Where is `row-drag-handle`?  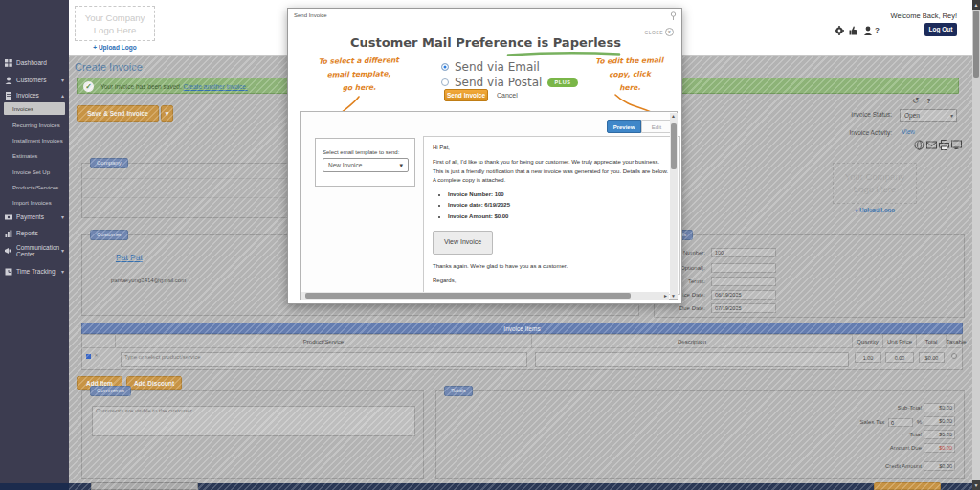 row-drag-handle is located at coordinates (88, 356).